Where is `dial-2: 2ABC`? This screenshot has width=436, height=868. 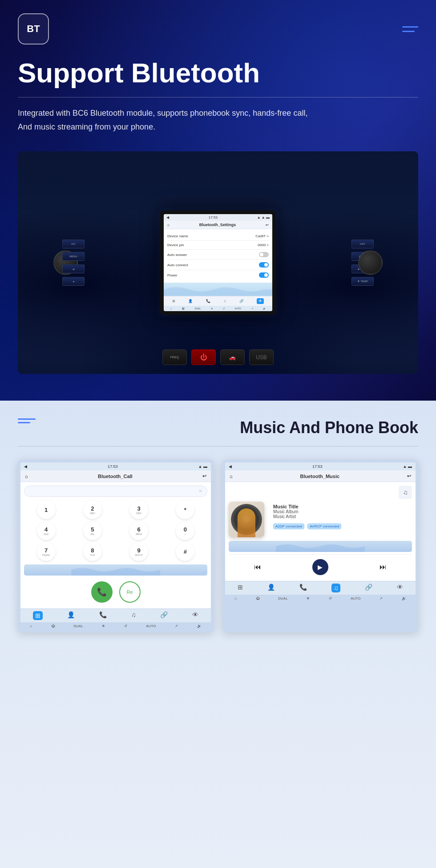 dial-2: 2ABC is located at coordinates (93, 510).